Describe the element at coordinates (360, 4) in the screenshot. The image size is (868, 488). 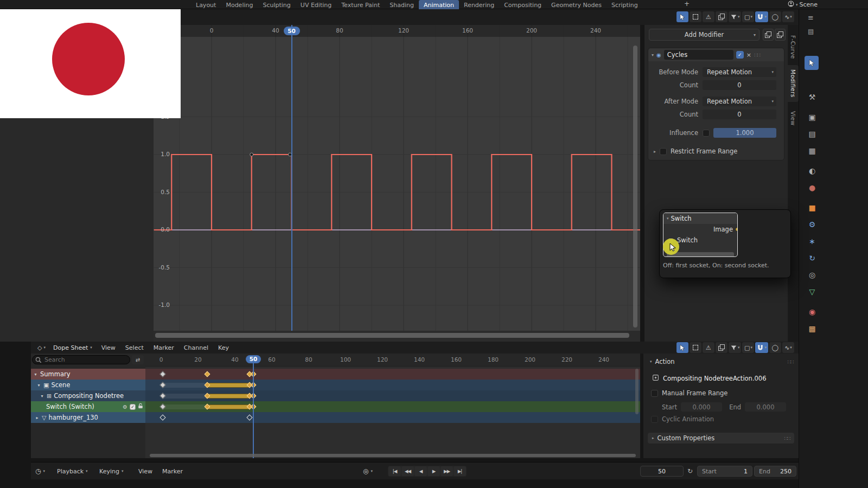
I see `workspace-tab-texture-paint: Texture Paint` at that location.